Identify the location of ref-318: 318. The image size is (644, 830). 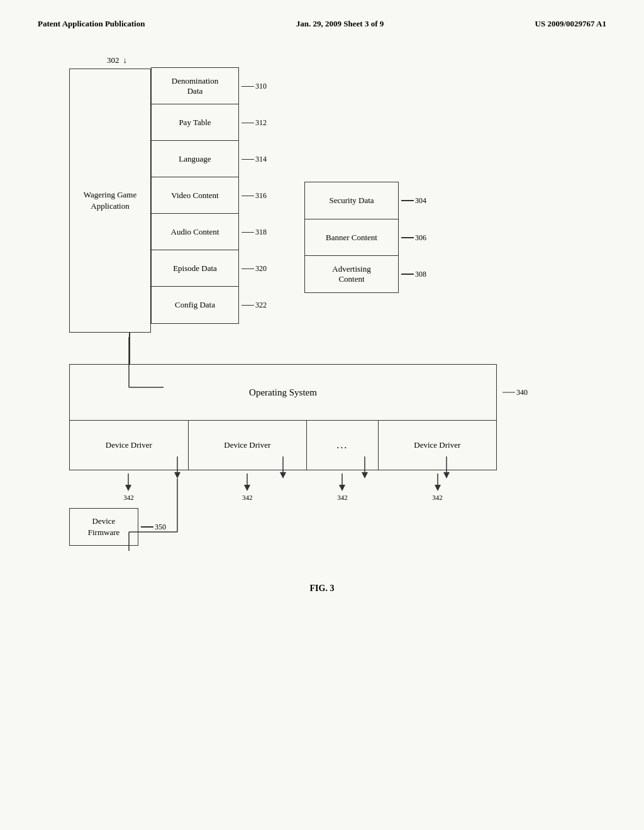
(254, 233).